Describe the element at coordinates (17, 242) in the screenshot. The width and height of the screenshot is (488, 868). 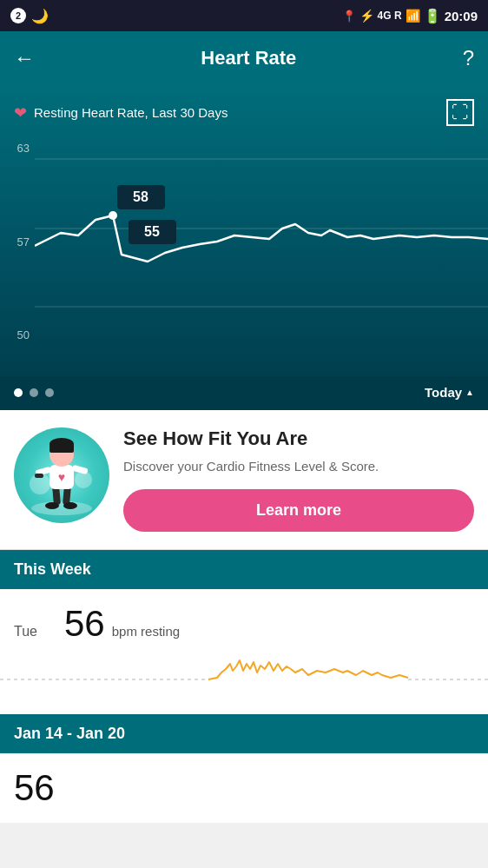
I see `y-label-57: 57` at that location.